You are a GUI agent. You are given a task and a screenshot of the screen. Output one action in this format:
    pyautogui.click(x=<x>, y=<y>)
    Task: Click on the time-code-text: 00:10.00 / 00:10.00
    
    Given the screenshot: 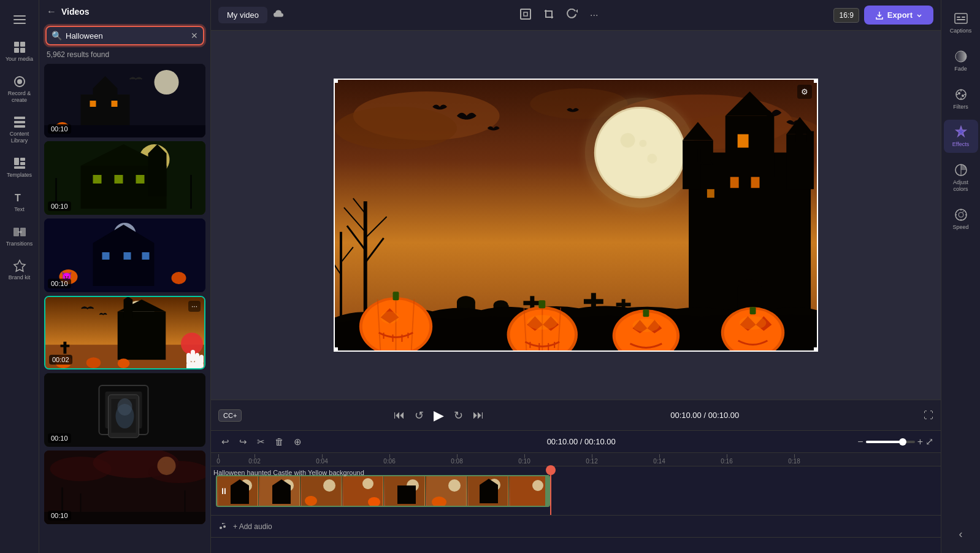 What is the action you would take?
    pyautogui.click(x=581, y=442)
    